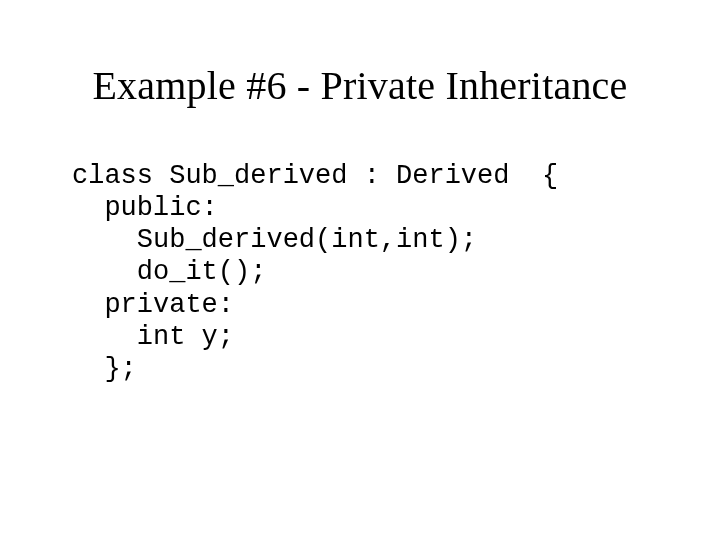 This screenshot has height=540, width=720. What do you see at coordinates (169, 272) in the screenshot?
I see `code-line: do_it();` at bounding box center [169, 272].